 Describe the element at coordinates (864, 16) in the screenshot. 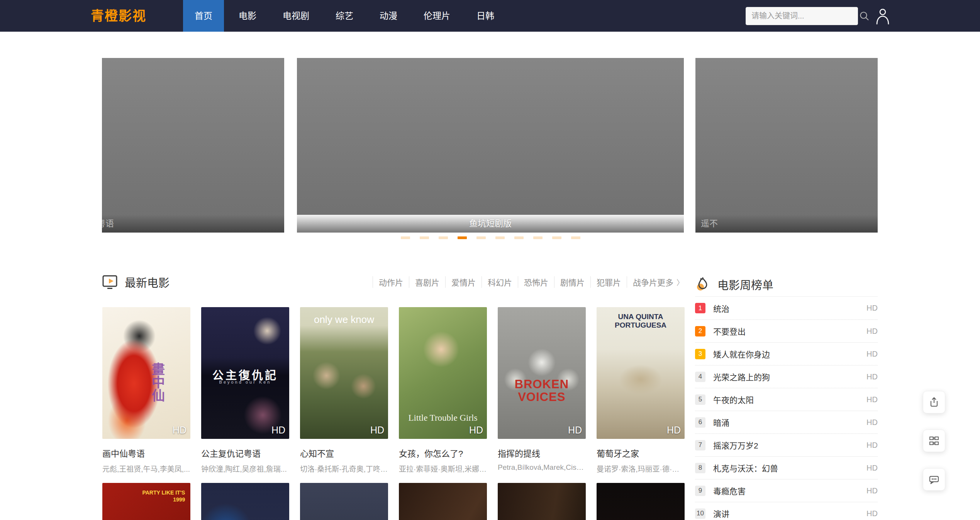

I see `search-icon` at that location.